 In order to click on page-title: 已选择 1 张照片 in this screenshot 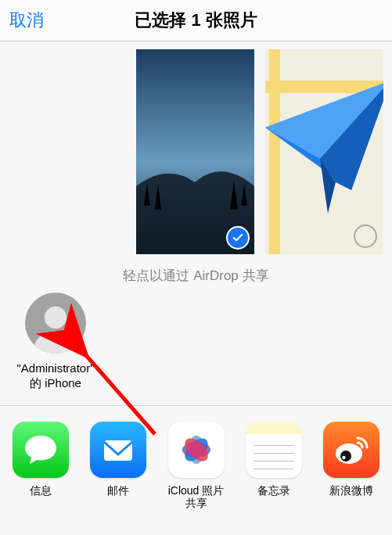, I will do `click(196, 20)`.